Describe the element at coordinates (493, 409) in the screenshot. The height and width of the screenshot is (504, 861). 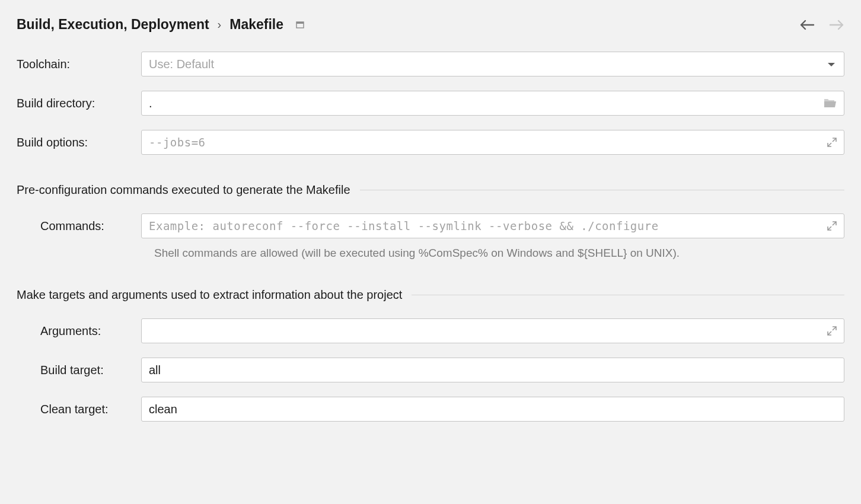
I see `clean-target-field` at that location.